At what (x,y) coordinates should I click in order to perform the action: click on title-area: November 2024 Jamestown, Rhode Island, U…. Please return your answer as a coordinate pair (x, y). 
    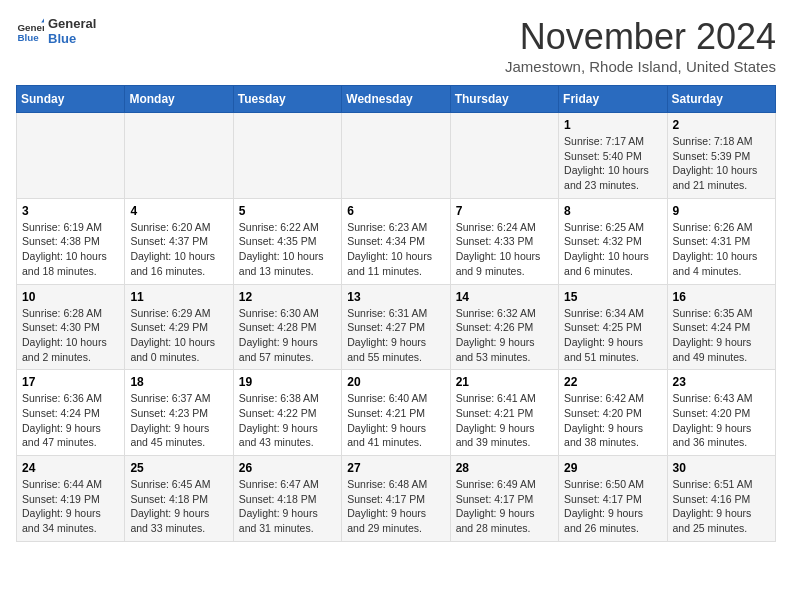
    Looking at the image, I should click on (640, 46).